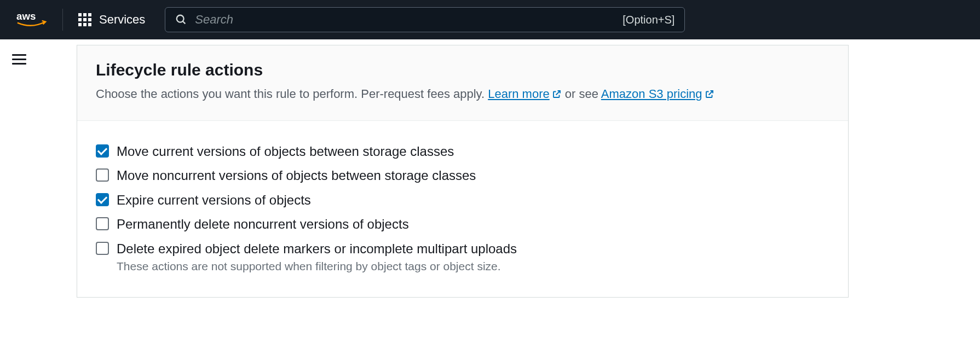  What do you see at coordinates (408, 20) in the screenshot?
I see `search-input` at bounding box center [408, 20].